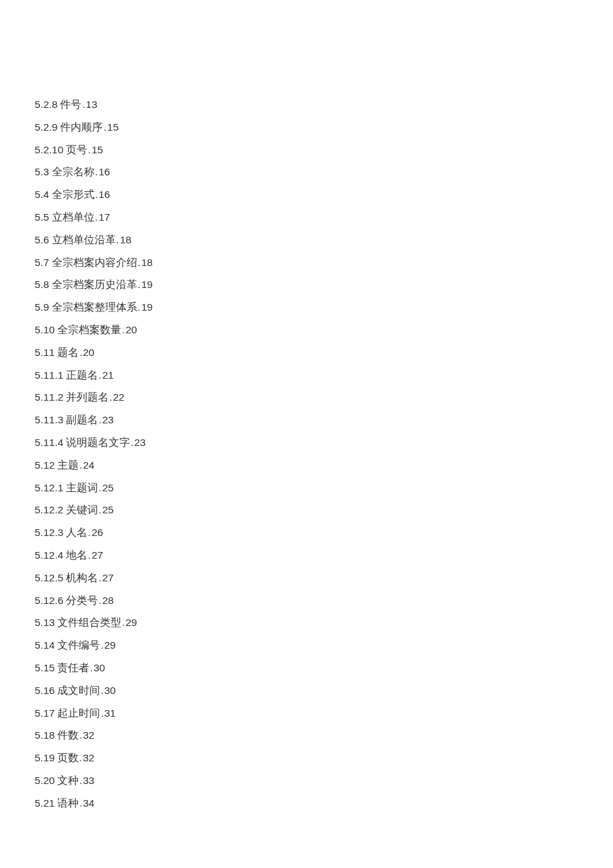 The image size is (613, 868). I want to click on toc-entry-page: 33, so click(88, 780).